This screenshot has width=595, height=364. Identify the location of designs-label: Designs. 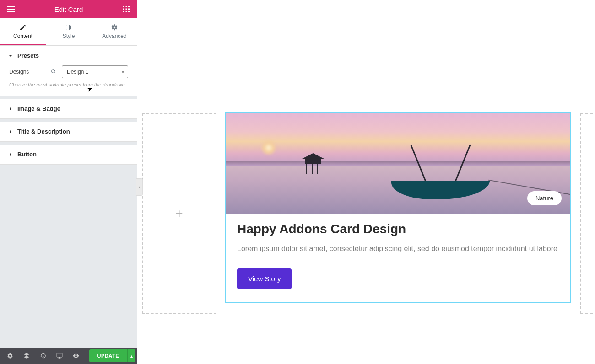
(27, 72).